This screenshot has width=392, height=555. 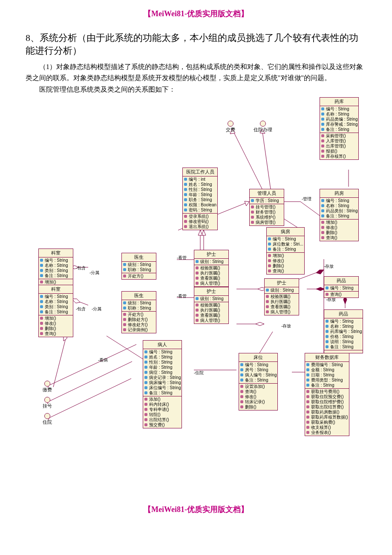 I want to click on operation-row: 转院(), so click(x=162, y=415).